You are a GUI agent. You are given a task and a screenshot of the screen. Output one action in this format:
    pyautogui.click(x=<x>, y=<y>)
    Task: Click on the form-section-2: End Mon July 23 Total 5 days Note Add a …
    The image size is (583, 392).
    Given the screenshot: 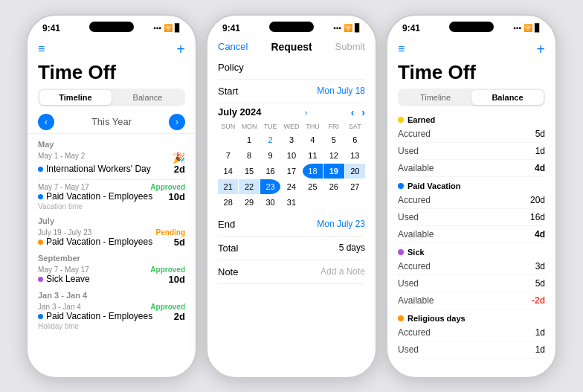 What is the action you would take?
    pyautogui.click(x=292, y=248)
    